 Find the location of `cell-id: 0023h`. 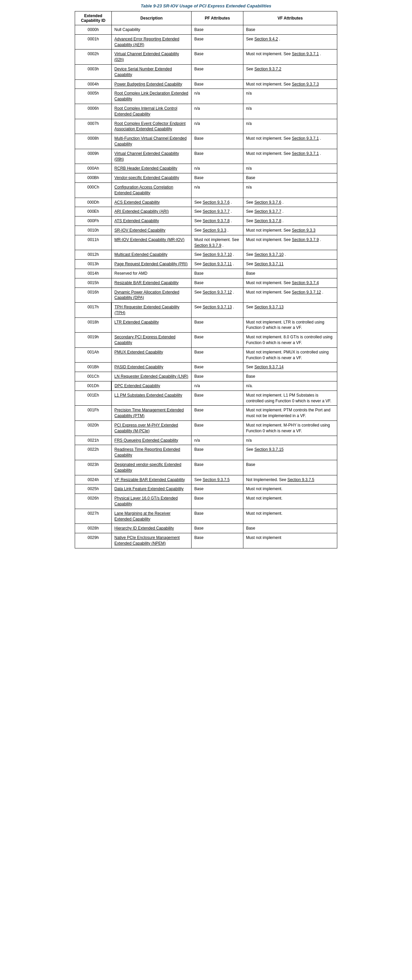

cell-id: 0023h is located at coordinates (94, 468).